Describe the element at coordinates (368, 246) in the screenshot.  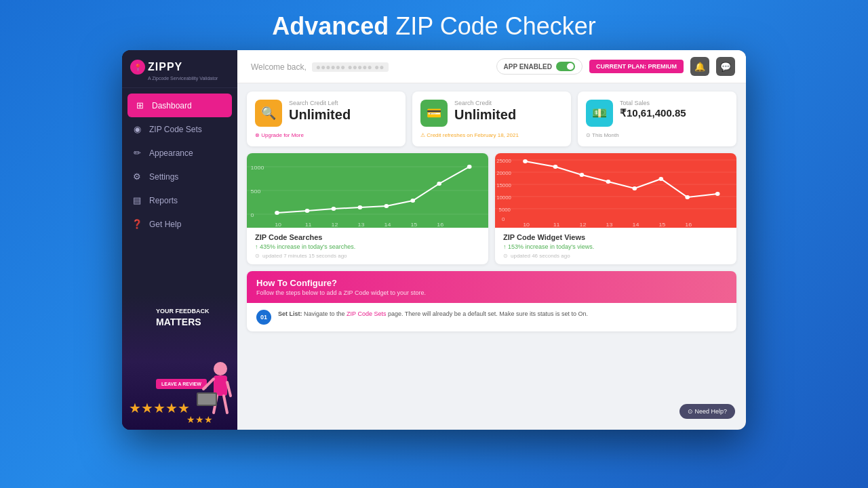
I see `chart-info: ZIP Code Searches ↑ 435% increase in tod…` at that location.